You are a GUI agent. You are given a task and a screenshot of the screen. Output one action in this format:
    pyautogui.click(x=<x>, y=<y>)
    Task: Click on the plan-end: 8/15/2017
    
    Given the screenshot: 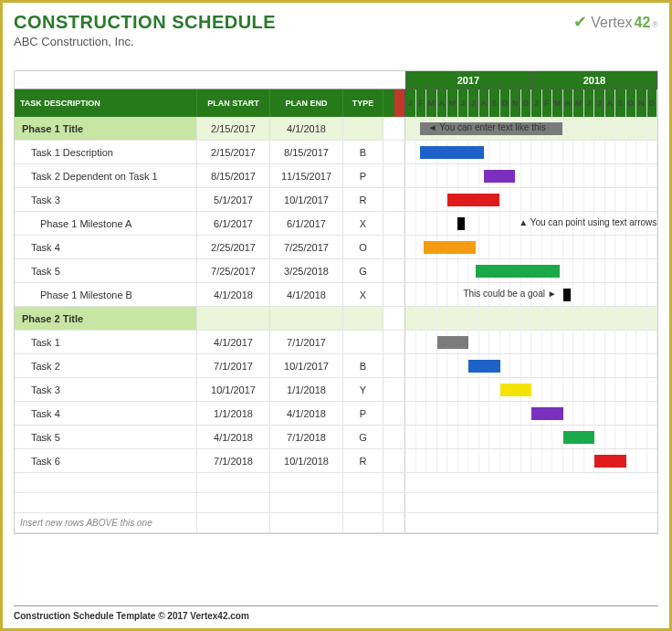 What is the action you would take?
    pyautogui.click(x=307, y=152)
    